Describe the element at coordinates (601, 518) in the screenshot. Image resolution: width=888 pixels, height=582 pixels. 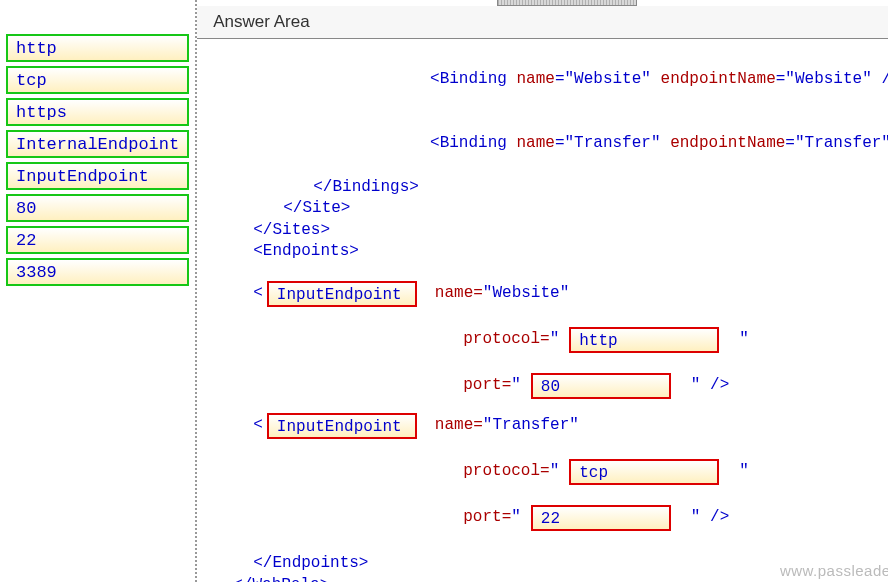
I see `drop-endpoint2-port: 22` at that location.